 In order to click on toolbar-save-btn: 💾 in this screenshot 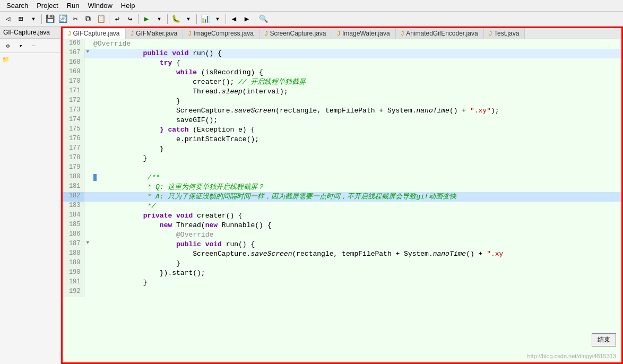, I will do `click(50, 19)`.